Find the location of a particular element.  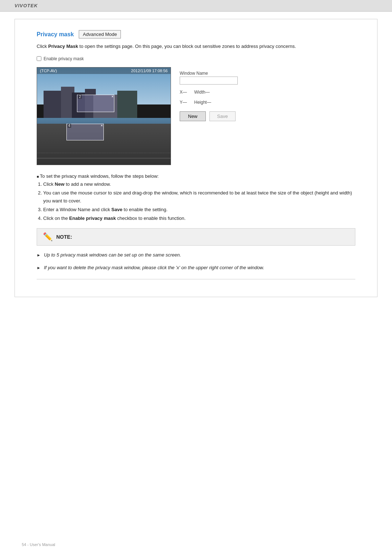

y-label: Y— is located at coordinates (183, 102).